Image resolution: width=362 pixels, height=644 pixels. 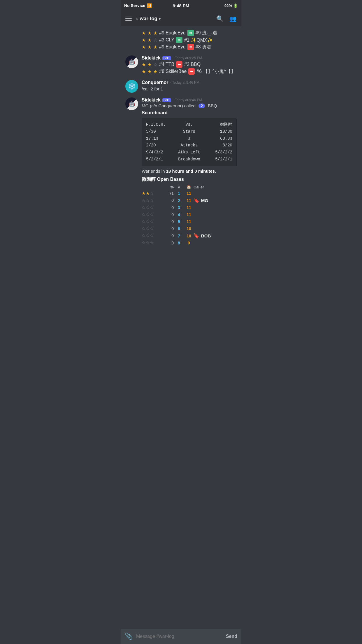 I want to click on members-icon: 👥, so click(x=233, y=19).